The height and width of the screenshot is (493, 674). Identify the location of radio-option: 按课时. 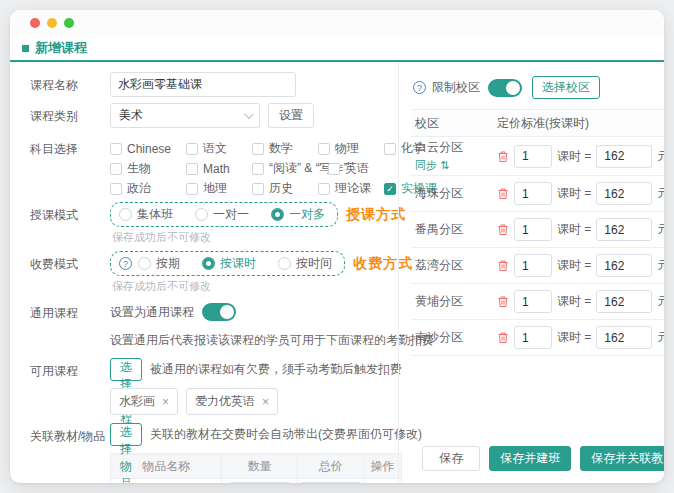
(229, 264).